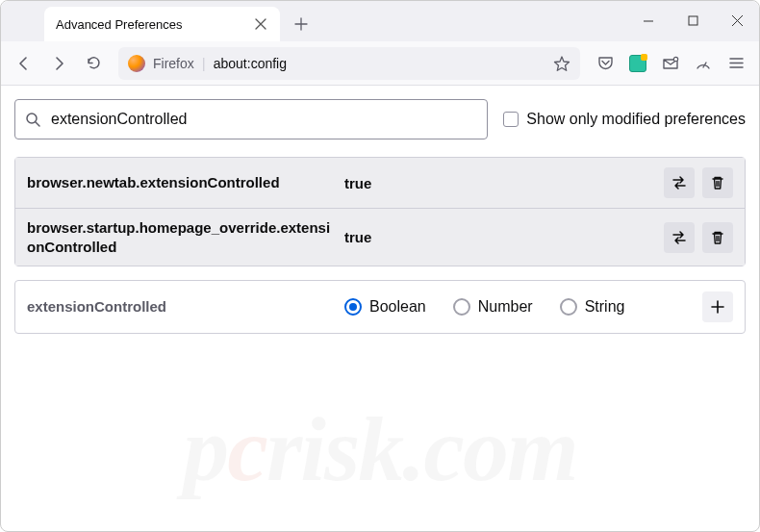 The height and width of the screenshot is (532, 760). I want to click on pref-name: browser.newtab.extensionControlled, so click(181, 183).